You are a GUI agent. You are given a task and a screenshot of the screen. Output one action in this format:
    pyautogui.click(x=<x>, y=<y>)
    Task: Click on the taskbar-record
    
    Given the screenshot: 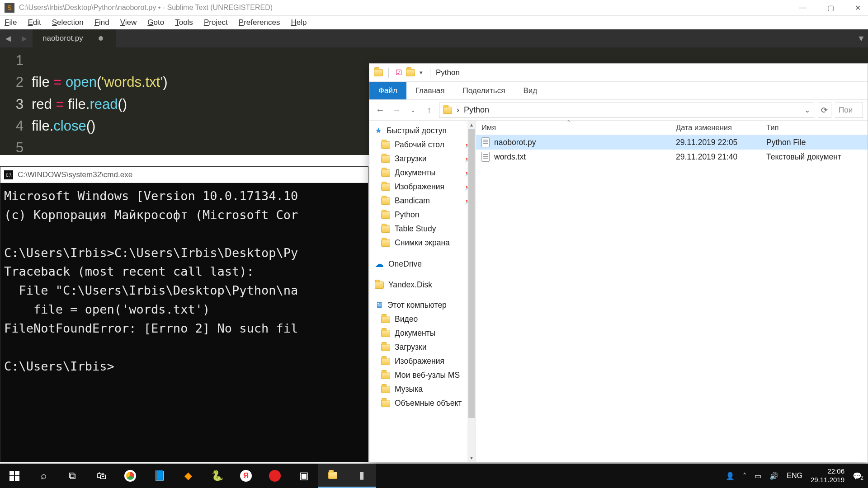 What is the action you would take?
    pyautogui.click(x=275, y=476)
    